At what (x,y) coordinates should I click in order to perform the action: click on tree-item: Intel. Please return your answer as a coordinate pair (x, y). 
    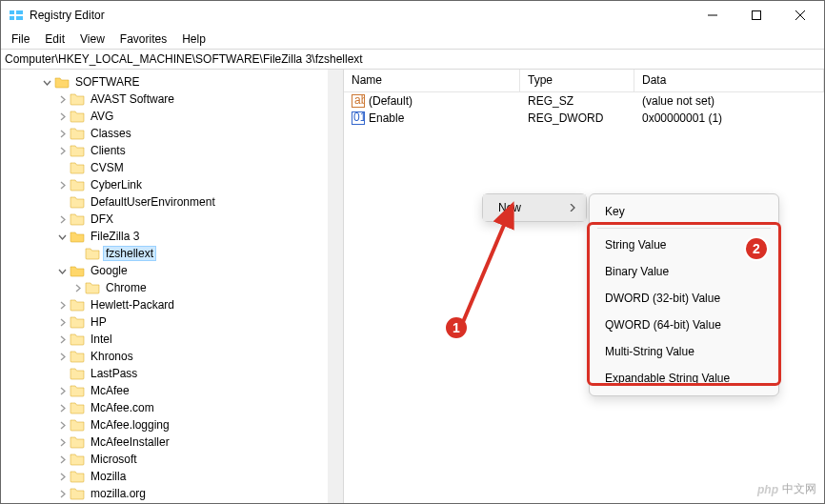
    Looking at the image, I should click on (171, 339).